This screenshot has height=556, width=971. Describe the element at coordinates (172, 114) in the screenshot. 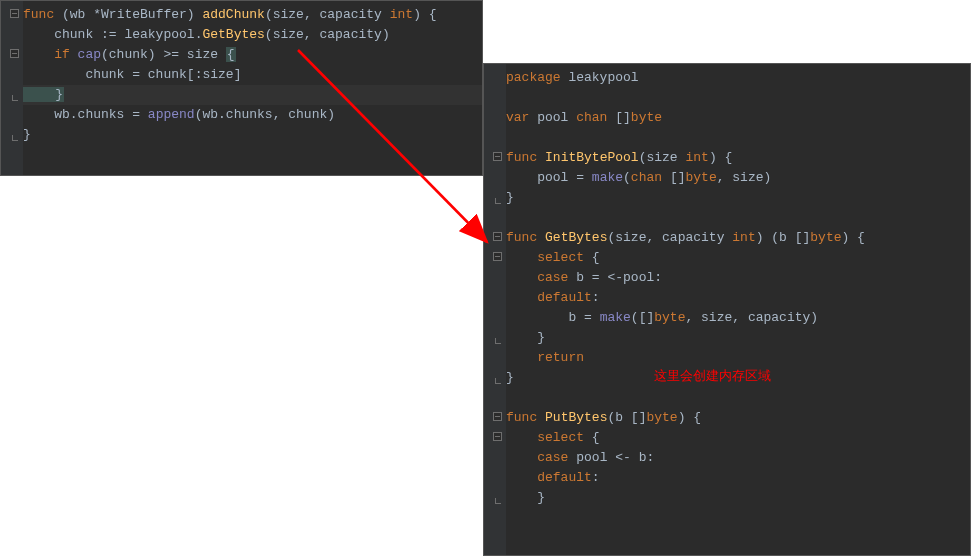

I see `code-token: append` at that location.